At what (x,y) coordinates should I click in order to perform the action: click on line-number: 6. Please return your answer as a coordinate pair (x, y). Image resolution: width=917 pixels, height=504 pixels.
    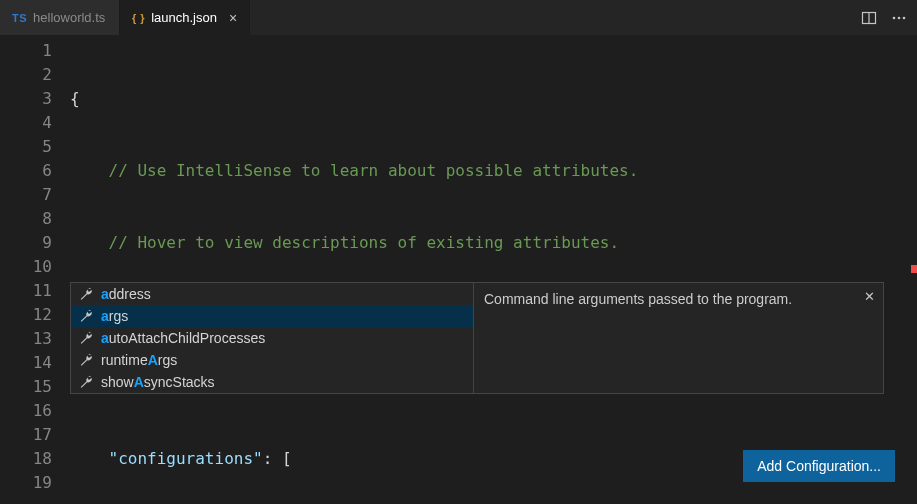
    Looking at the image, I should click on (26, 171).